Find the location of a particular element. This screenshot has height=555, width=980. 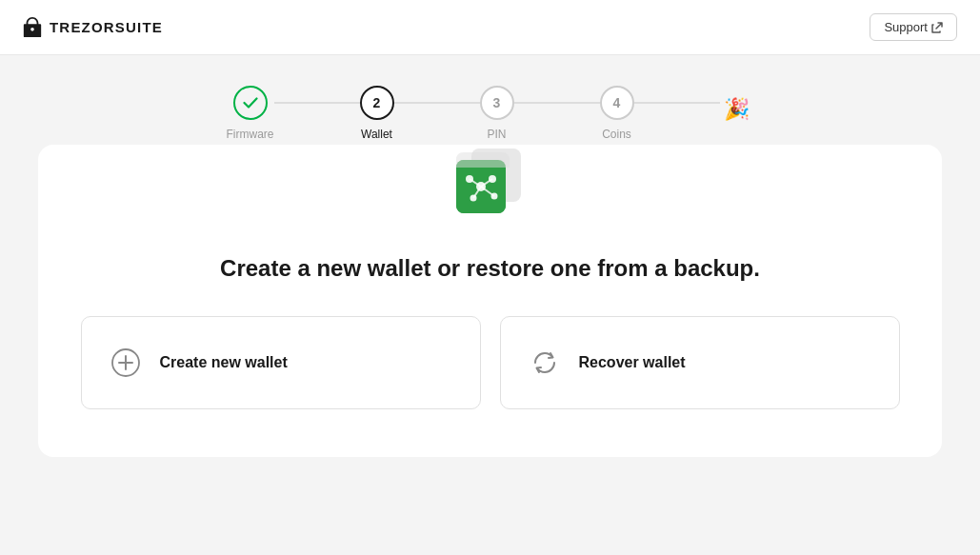

support-button: Support is located at coordinates (913, 27).